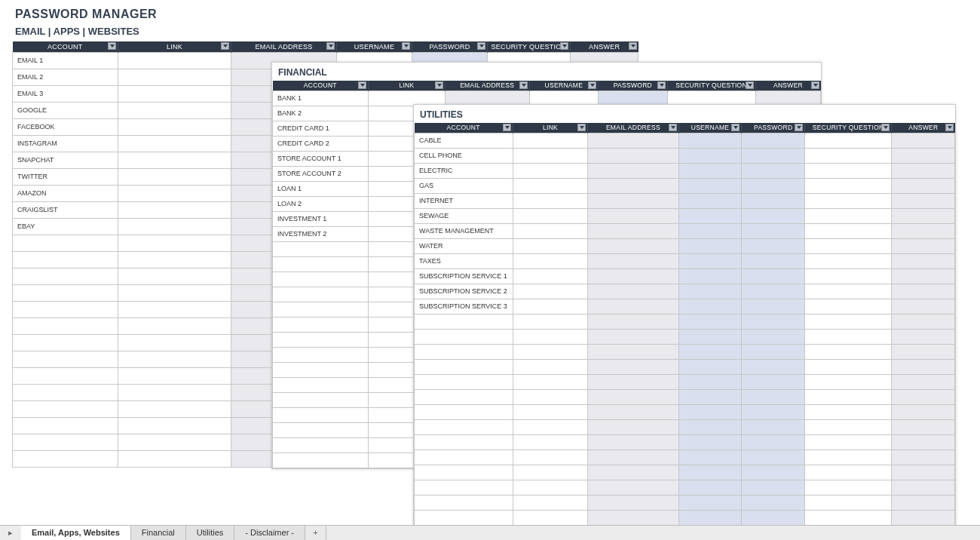 The height and width of the screenshot is (540, 980). I want to click on col-email-address: EMAIL ADDRESS, so click(633, 128).